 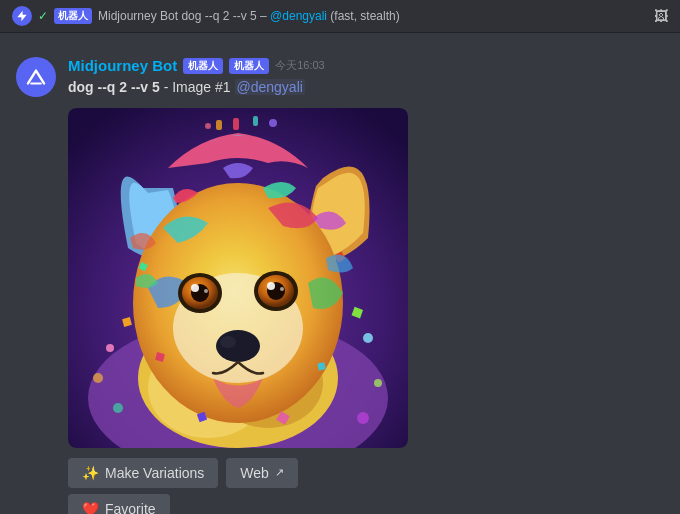 What do you see at coordinates (22, 16) in the screenshot?
I see `bot-avatar-small` at bounding box center [22, 16].